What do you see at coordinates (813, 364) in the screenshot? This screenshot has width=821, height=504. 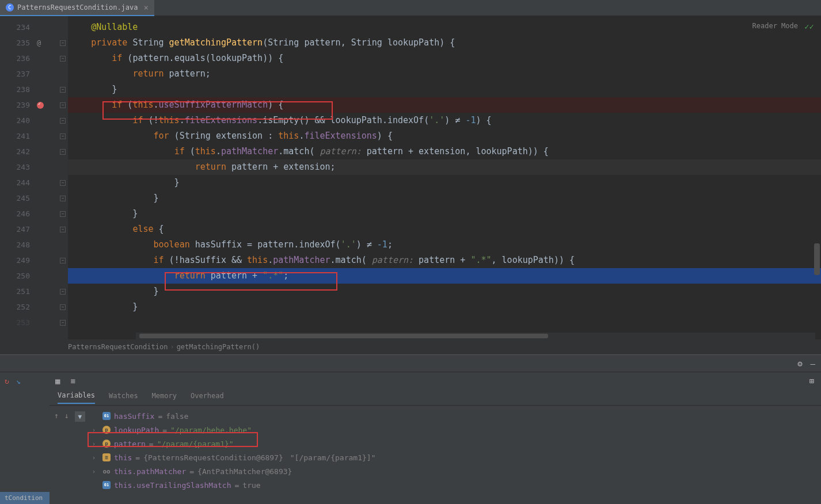 I see `minimize-icon: —` at bounding box center [813, 364].